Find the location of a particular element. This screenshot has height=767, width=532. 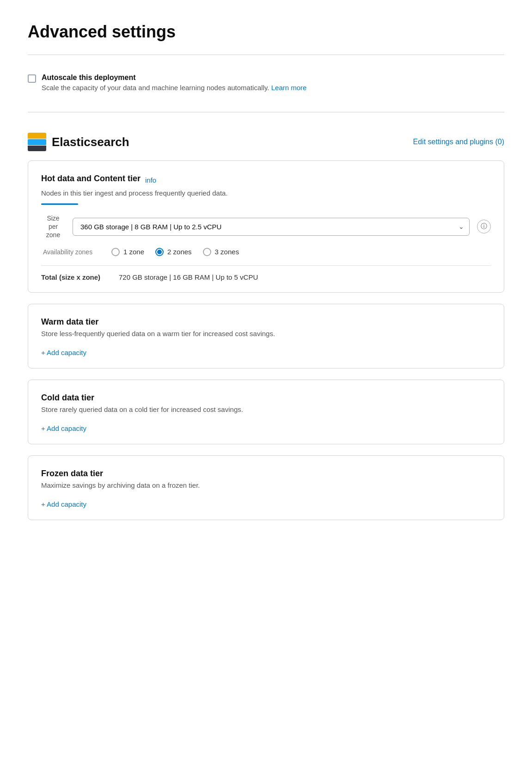

radio-3-zones is located at coordinates (207, 252).